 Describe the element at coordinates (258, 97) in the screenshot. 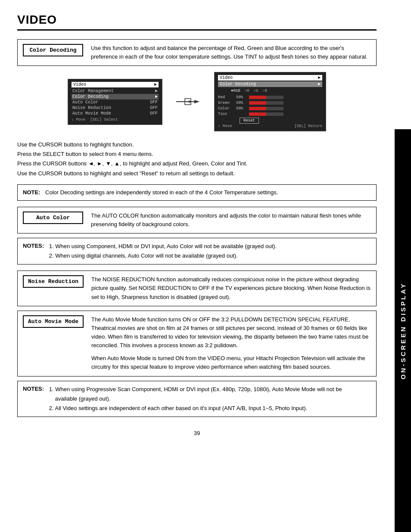

I see `red-bar-fill` at that location.